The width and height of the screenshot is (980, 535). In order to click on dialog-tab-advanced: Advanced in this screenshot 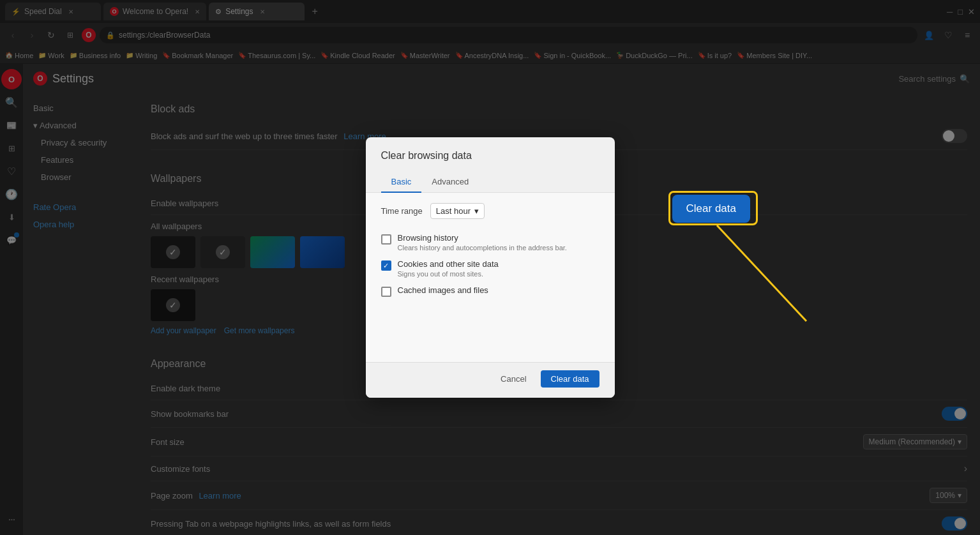, I will do `click(450, 183)`.